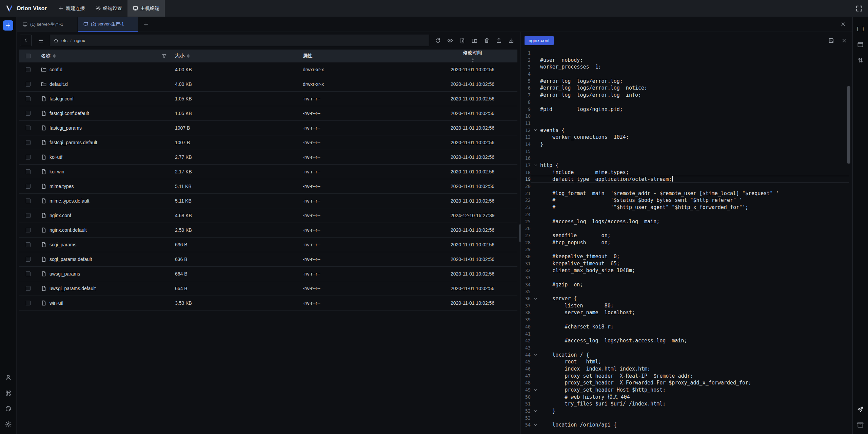  I want to click on code-line: 3worker_processes 1;, so click(686, 67).